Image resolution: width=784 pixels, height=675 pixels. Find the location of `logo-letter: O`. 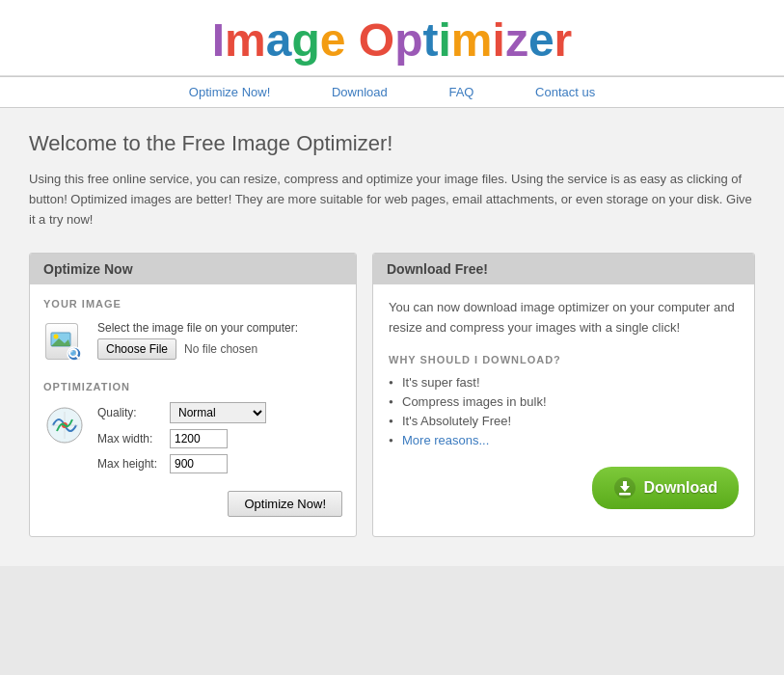

logo-letter: O is located at coordinates (376, 40).